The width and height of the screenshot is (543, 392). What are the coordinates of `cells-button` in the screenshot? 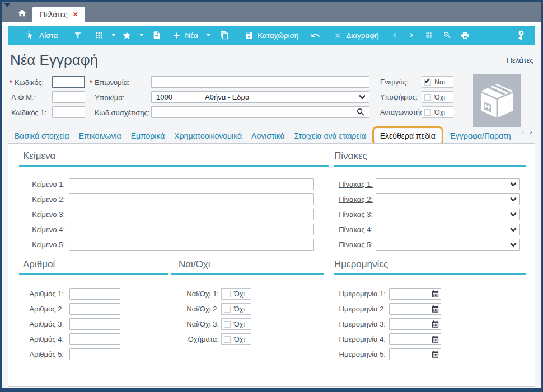 It's located at (429, 35).